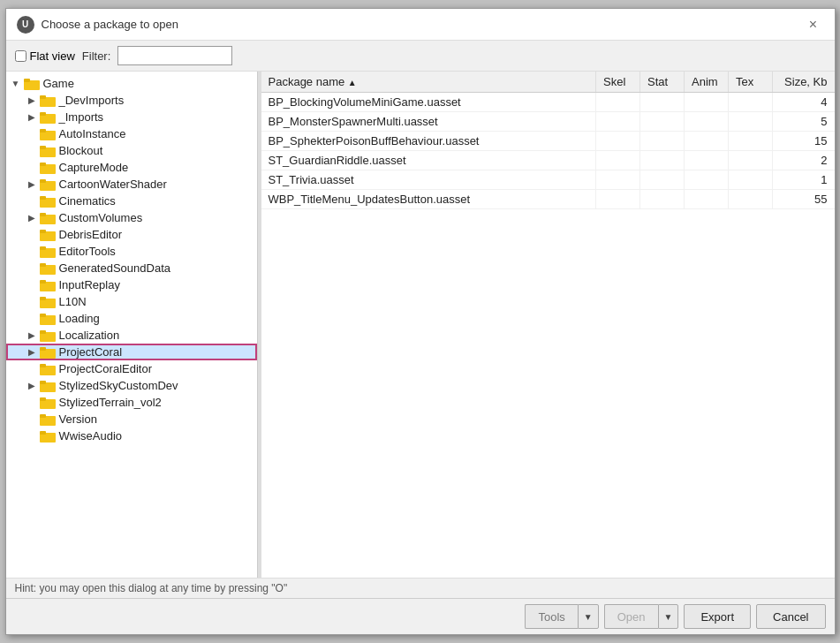 Image resolution: width=840 pixels, height=643 pixels. Describe the element at coordinates (420, 617) in the screenshot. I see `bottom-bar: Tools ▼ Open ▼ Export Cancel` at that location.